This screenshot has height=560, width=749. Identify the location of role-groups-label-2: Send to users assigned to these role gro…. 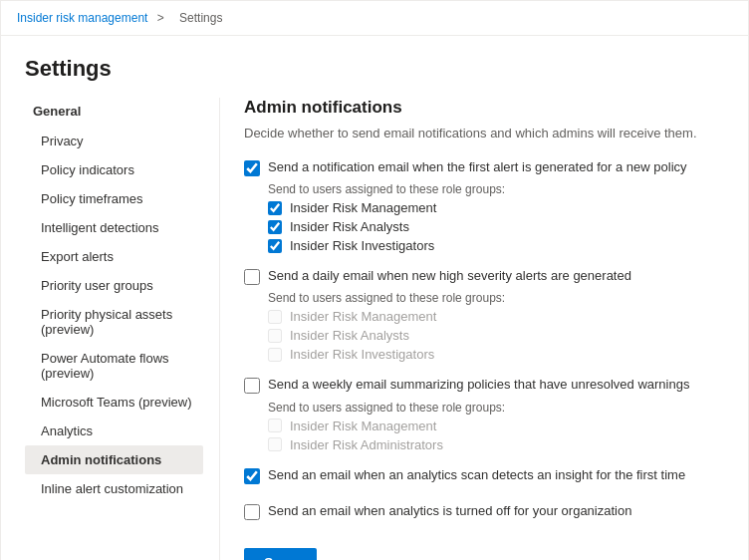
(496, 298).